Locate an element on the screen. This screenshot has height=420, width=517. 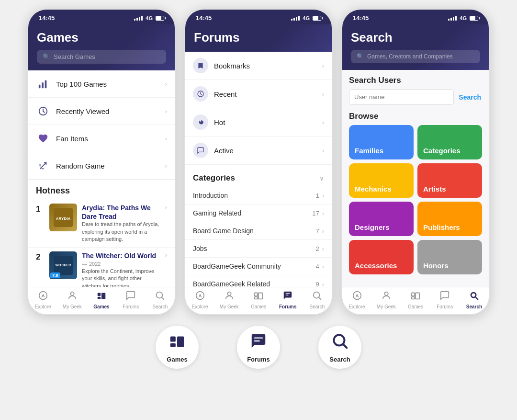
nav-explore-search: Explore is located at coordinates (357, 300).